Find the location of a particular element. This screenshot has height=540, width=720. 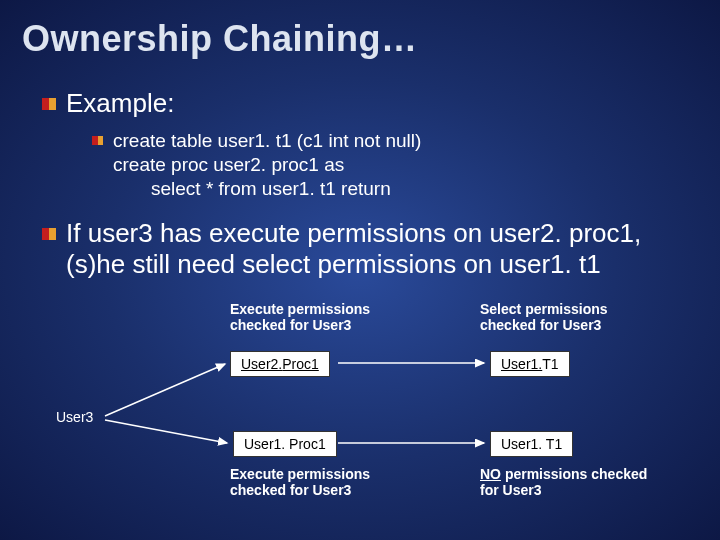

bullet-paragraph: If user3 has execute permissions on user… is located at coordinates (381, 249).